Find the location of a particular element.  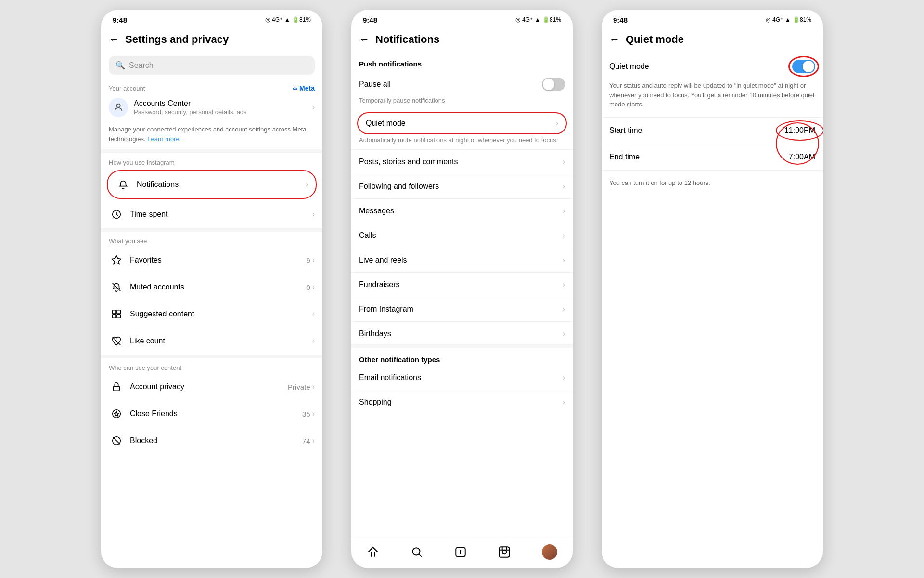

nav-home-item is located at coordinates (373, 552).